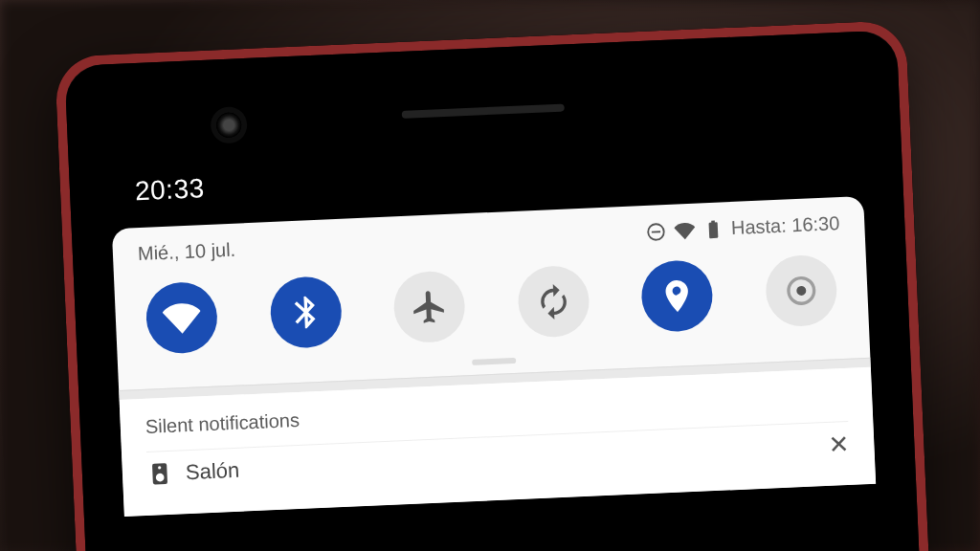 This screenshot has width=980, height=551. I want to click on speaker-icon, so click(159, 474).